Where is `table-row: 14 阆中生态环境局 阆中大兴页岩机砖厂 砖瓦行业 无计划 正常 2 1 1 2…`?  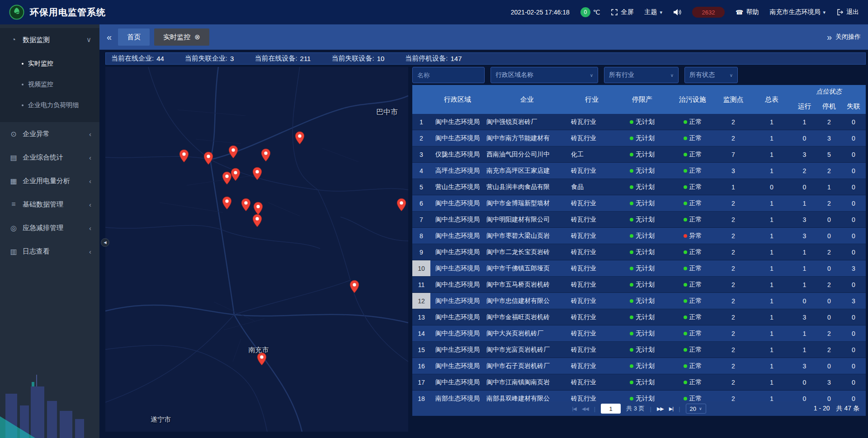 table-row: 14 阆中生态环境局 阆中大兴页岩机砖厂 砖瓦行业 无计划 正常 2 1 1 2… is located at coordinates (639, 334).